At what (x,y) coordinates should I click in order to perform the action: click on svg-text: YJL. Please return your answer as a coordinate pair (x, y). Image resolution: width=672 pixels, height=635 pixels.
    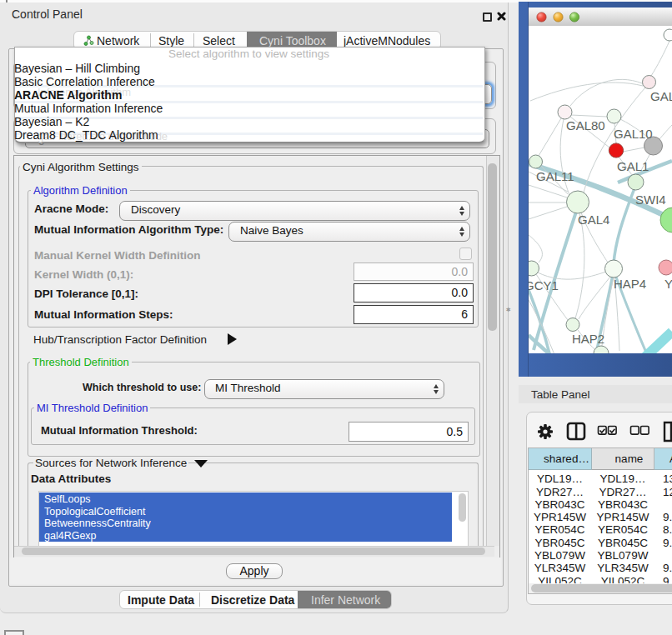
    Looking at the image, I should click on (669, 283).